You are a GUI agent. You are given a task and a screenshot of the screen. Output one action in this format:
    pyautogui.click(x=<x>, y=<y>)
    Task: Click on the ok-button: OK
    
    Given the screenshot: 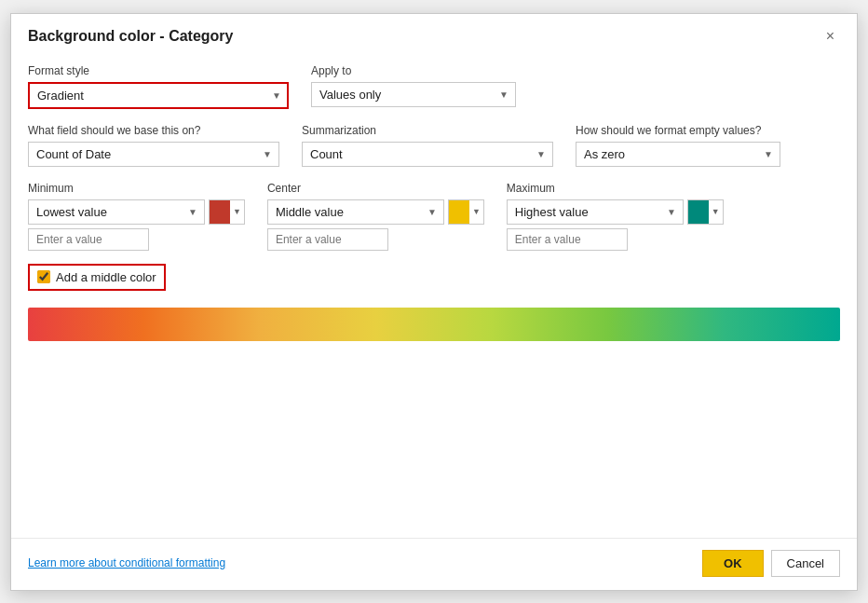 What is the action you would take?
    pyautogui.click(x=733, y=563)
    